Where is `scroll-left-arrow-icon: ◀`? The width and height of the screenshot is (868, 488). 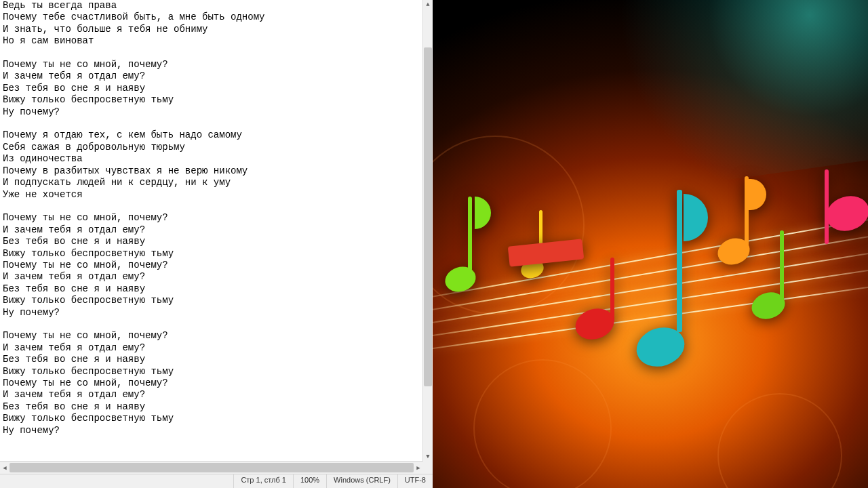
scroll-left-arrow-icon: ◀ is located at coordinates (5, 468).